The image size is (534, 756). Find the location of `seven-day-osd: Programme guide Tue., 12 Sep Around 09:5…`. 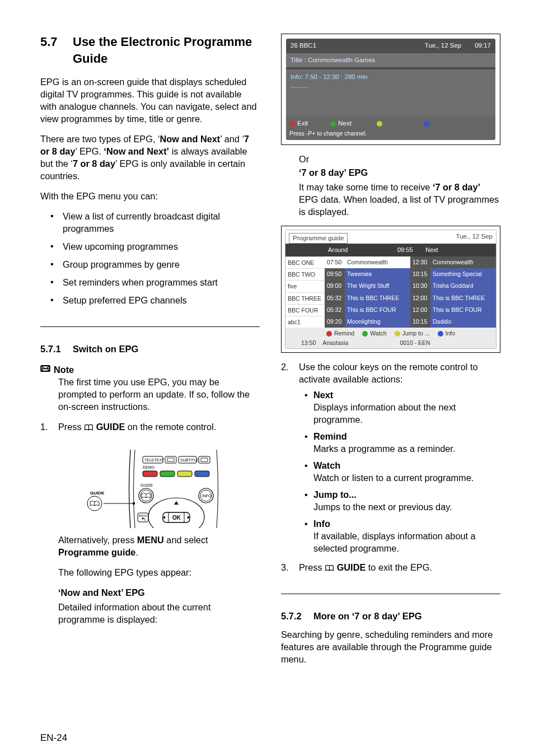

seven-day-osd: Programme guide Tue., 12 Sep Around 09:5… is located at coordinates (391, 290).